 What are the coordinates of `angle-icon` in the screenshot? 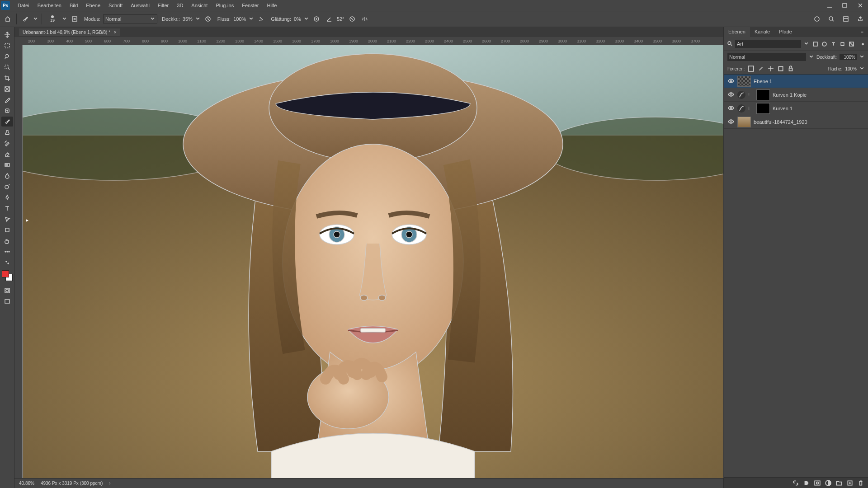 It's located at (329, 19).